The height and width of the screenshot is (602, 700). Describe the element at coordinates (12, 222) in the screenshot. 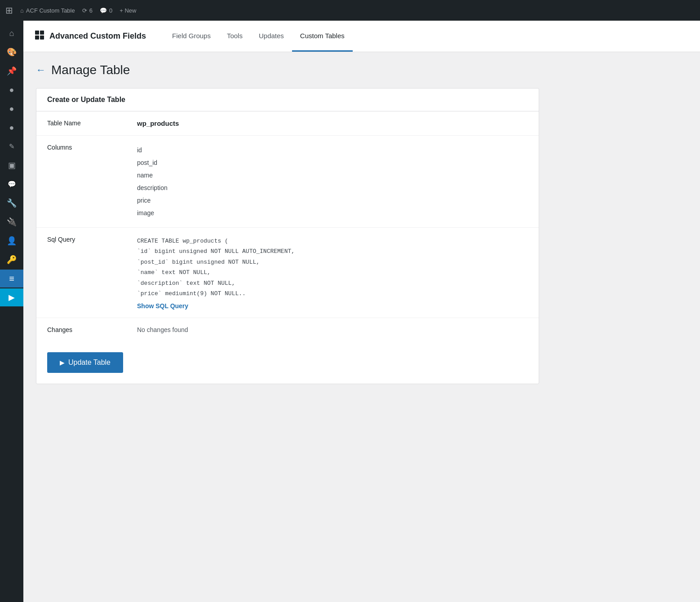

I see `plugins-icon: 🔌` at that location.